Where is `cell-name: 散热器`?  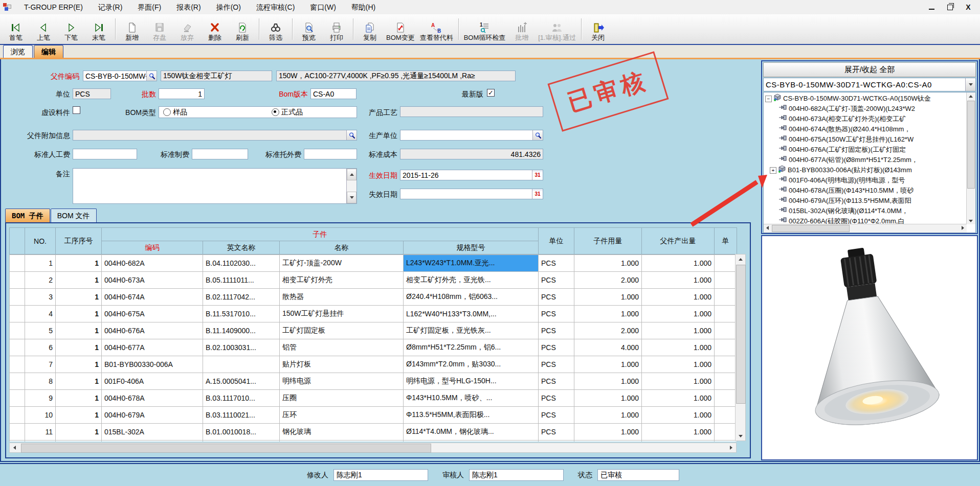 cell-name: 散热器 is located at coordinates (342, 297).